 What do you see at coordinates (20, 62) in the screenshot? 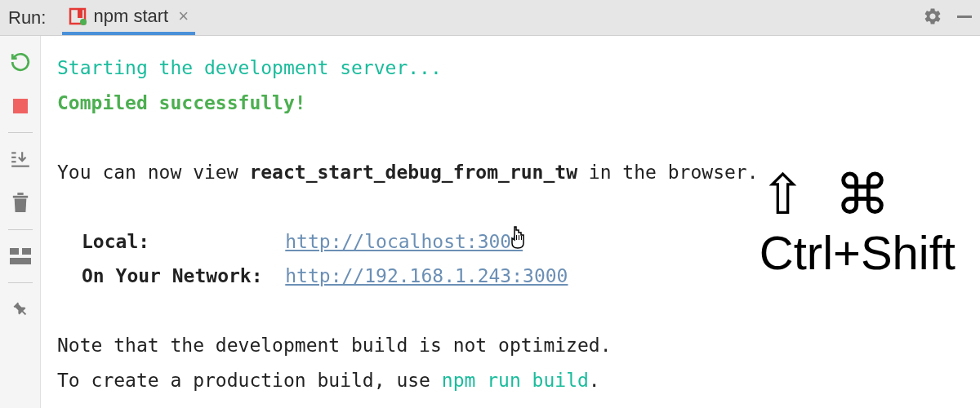
I see `rerun-button` at bounding box center [20, 62].